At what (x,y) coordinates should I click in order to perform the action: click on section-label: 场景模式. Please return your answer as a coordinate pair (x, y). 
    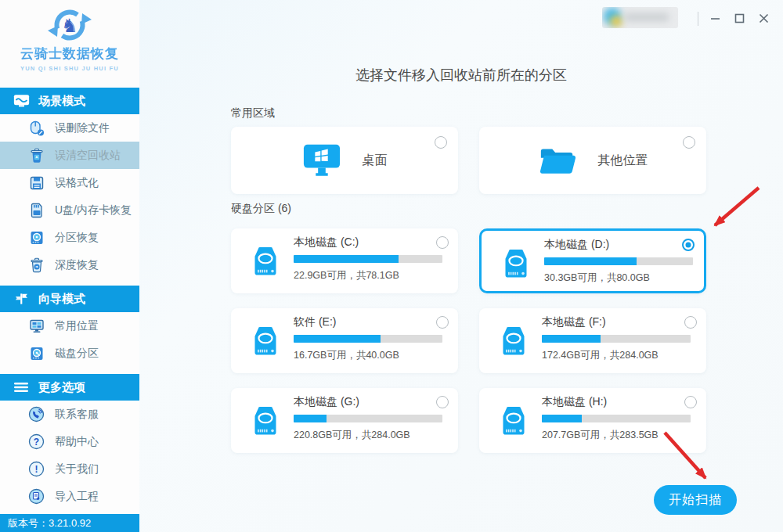
    Looking at the image, I should click on (62, 102).